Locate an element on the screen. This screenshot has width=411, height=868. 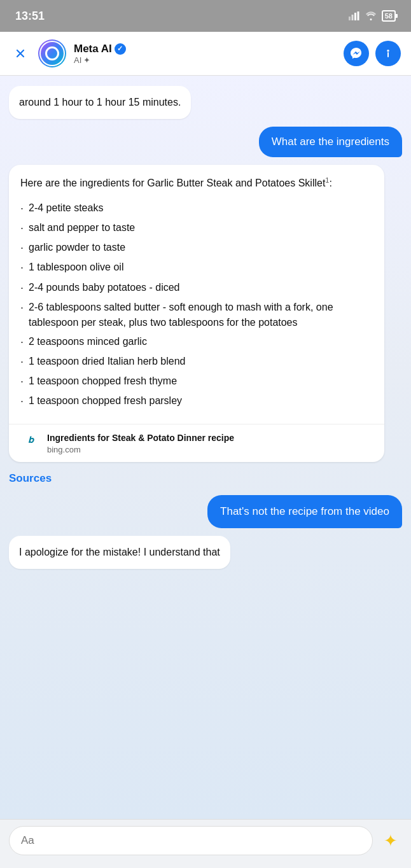
status-bar: 13:51 58 is located at coordinates (206, 16).